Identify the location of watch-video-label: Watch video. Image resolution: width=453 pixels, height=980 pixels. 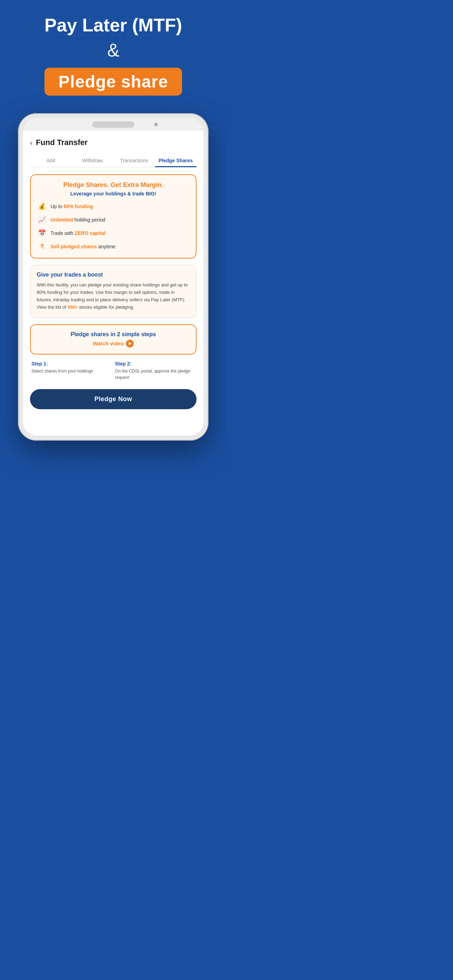
(108, 344).